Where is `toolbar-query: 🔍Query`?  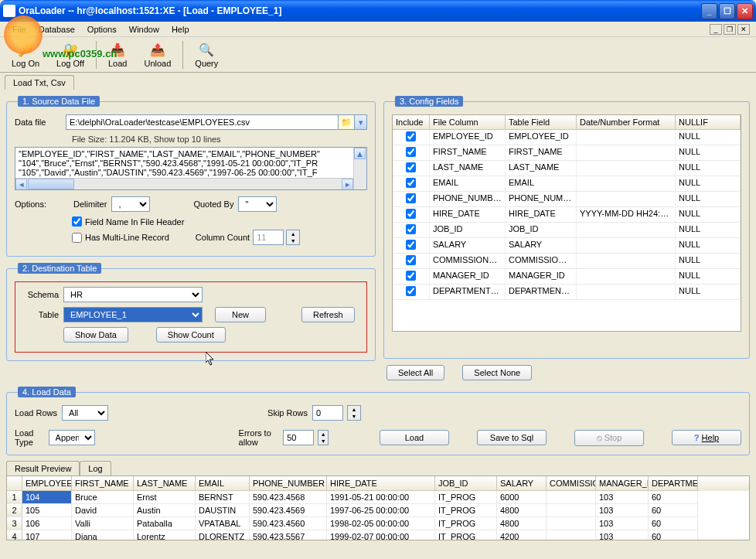 toolbar-query: 🔍Query is located at coordinates (206, 55).